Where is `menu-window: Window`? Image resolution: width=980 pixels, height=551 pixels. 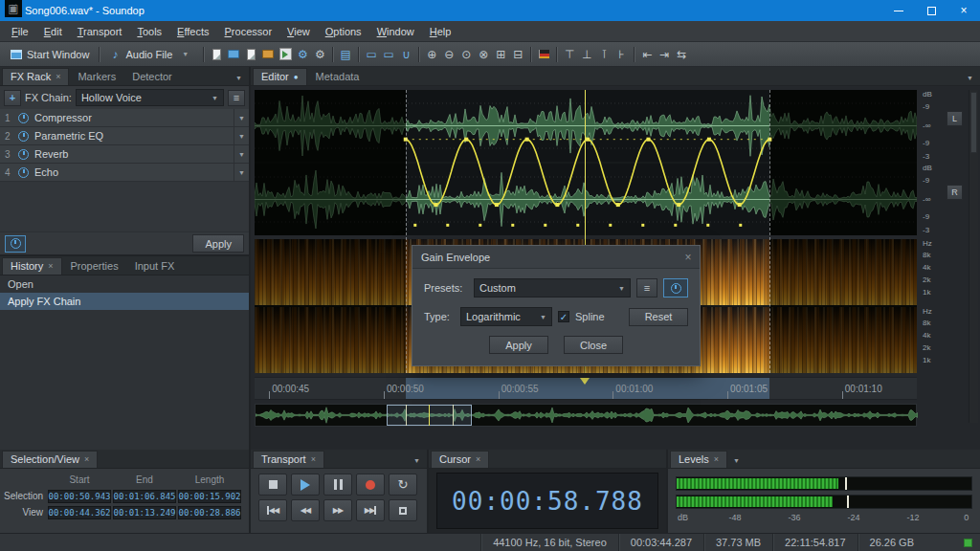
menu-window: Window is located at coordinates (396, 32).